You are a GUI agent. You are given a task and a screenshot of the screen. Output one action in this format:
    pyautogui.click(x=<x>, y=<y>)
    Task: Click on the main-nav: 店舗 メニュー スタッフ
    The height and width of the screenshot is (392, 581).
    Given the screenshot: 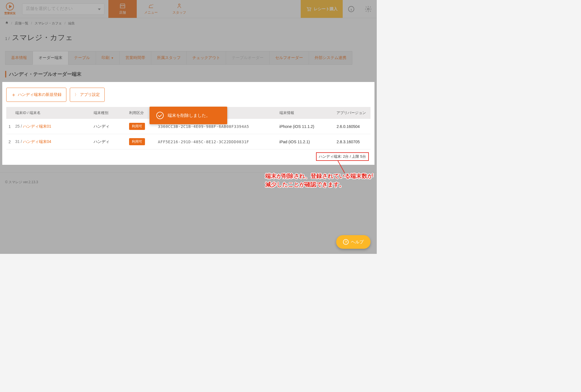 What is the action you would take?
    pyautogui.click(x=151, y=9)
    